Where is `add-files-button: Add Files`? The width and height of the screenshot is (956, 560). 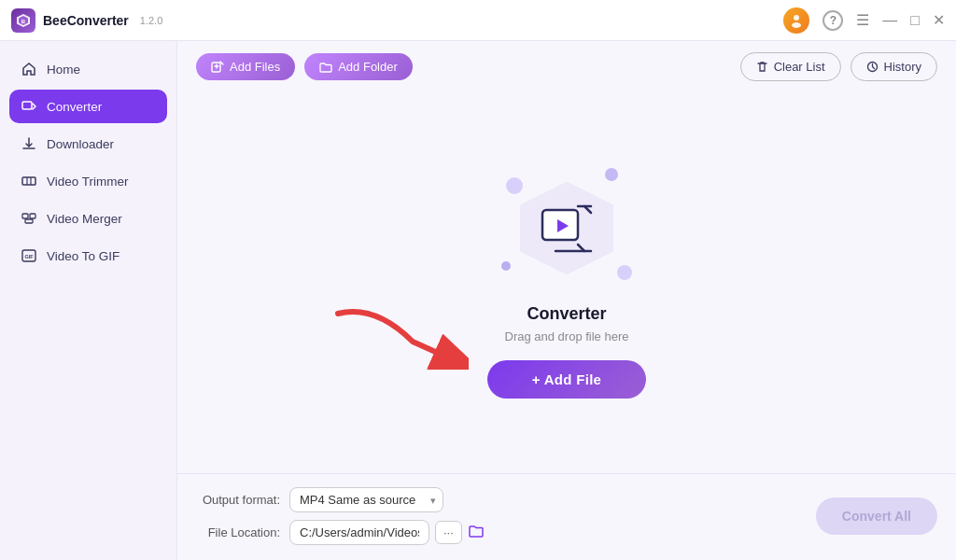
add-files-button: Add Files is located at coordinates (246, 67).